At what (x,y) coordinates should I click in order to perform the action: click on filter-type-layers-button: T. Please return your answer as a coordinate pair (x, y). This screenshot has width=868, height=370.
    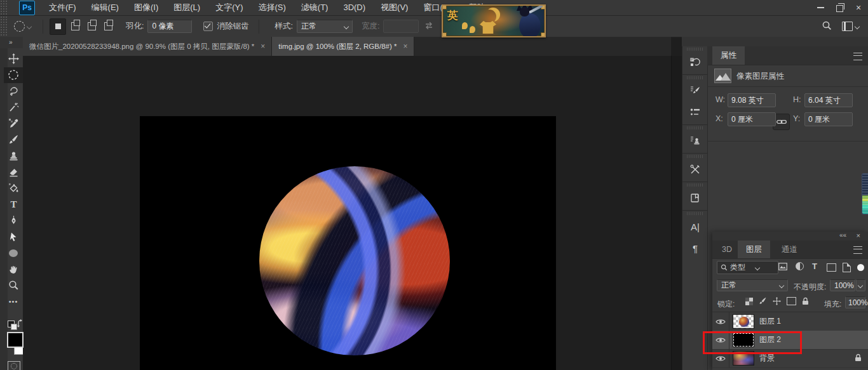
    Looking at the image, I should click on (815, 267).